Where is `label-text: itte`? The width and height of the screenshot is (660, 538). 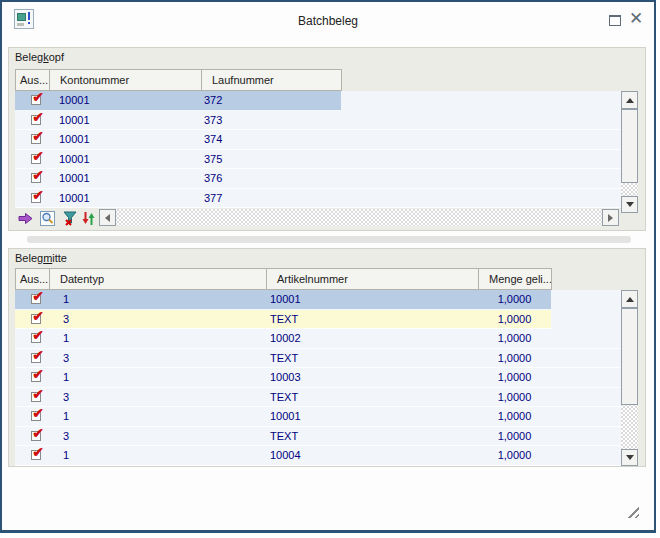 label-text: itte is located at coordinates (60, 258).